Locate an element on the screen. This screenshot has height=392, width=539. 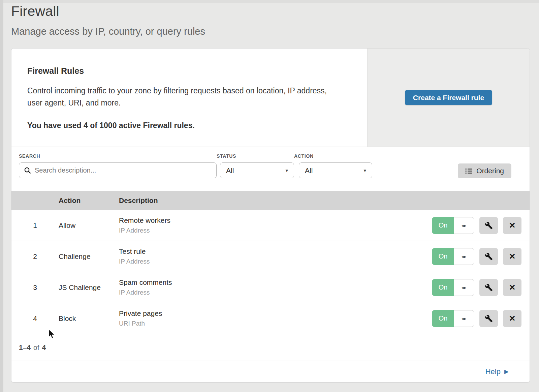
rule-description-cell: Test rule IP Address is located at coordinates (267, 256).